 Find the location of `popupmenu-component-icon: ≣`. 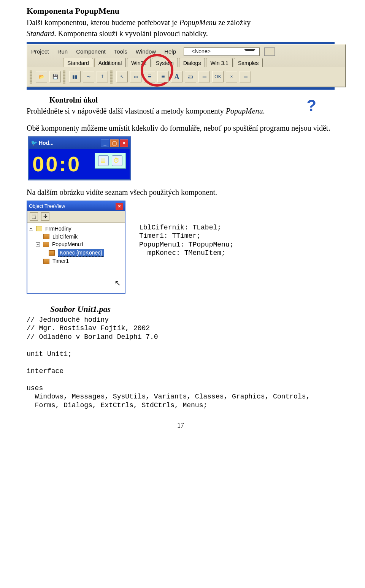

popupmenu-component-icon: ≣ is located at coordinates (103, 161).